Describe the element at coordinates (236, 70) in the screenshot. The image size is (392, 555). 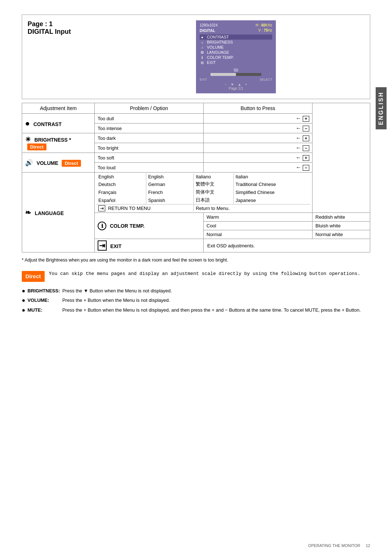
I see `osd-slider-value: 50` at that location.